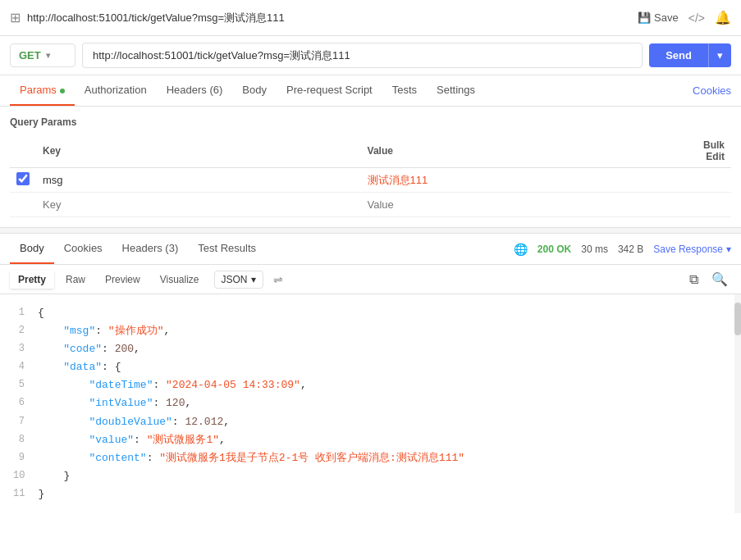  Describe the element at coordinates (720, 279) in the screenshot. I see `search-icon: 🔍` at that location.